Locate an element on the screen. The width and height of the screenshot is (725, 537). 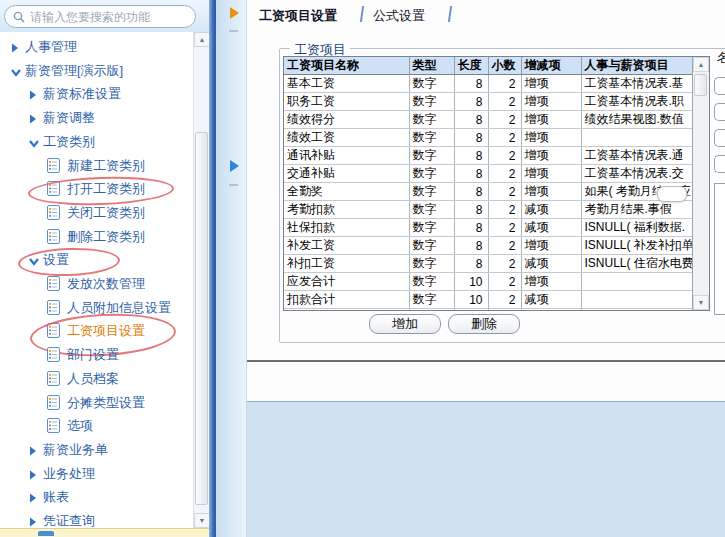
tree-item: 新建工资类别 is located at coordinates (96, 166).